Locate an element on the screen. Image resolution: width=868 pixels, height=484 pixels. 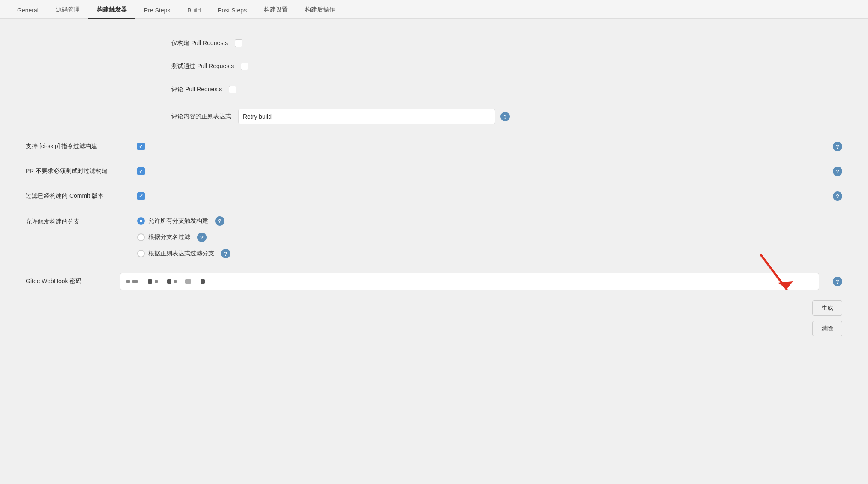
pr-comment-checkbox is located at coordinates (233, 90).